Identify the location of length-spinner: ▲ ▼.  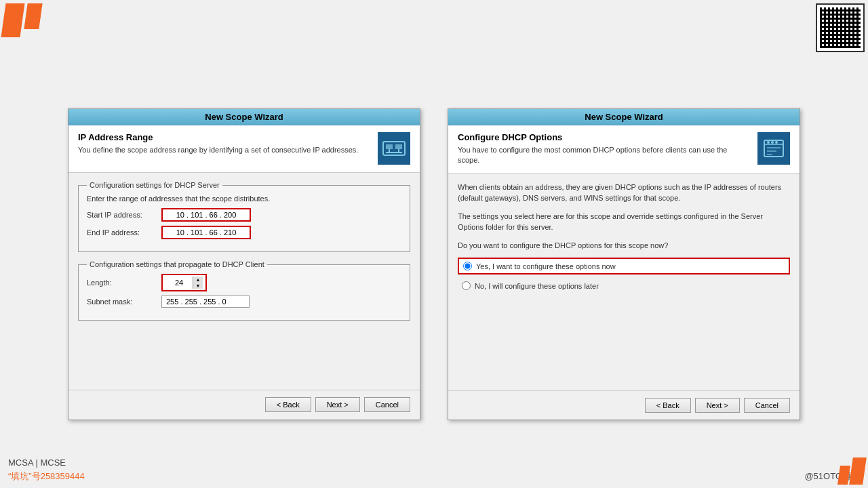
(198, 283).